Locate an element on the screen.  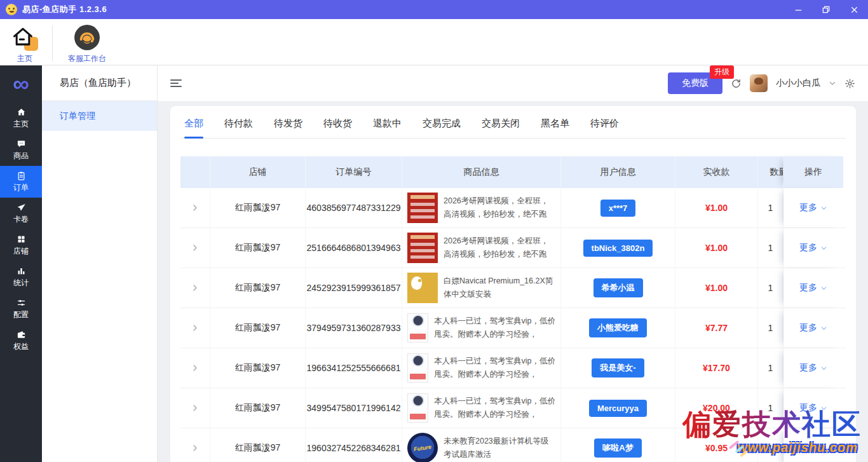
tab-all: 全部 is located at coordinates (194, 128).